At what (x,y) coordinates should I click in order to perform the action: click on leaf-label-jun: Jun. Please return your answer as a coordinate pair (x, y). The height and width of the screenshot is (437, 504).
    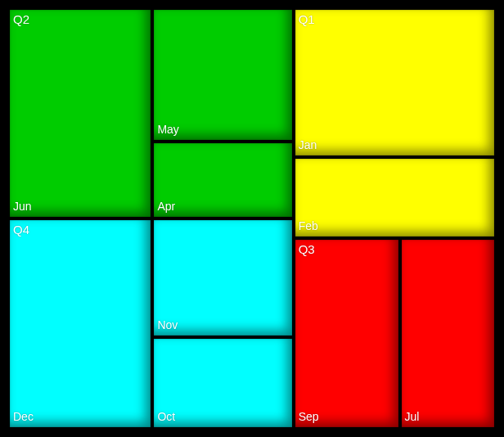
    Looking at the image, I should click on (23, 206).